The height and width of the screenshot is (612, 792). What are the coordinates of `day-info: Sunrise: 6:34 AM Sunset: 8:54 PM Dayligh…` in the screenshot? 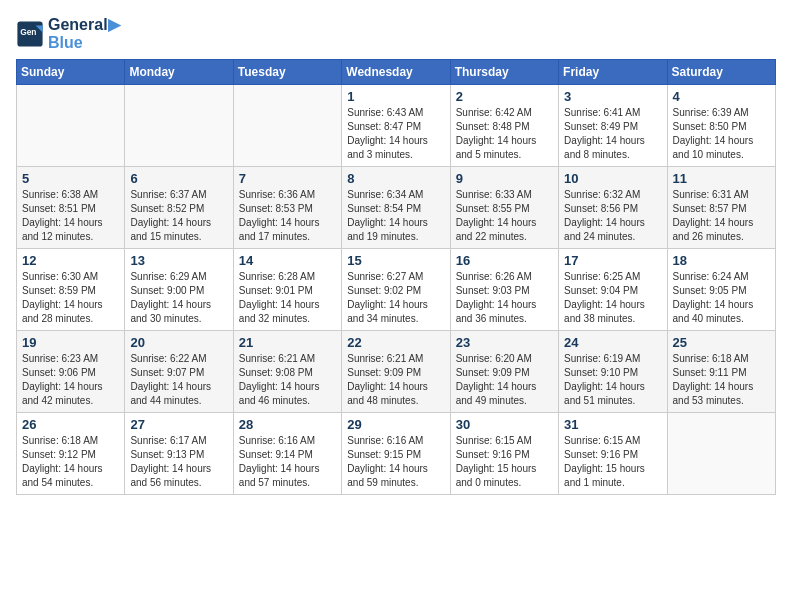 It's located at (396, 216).